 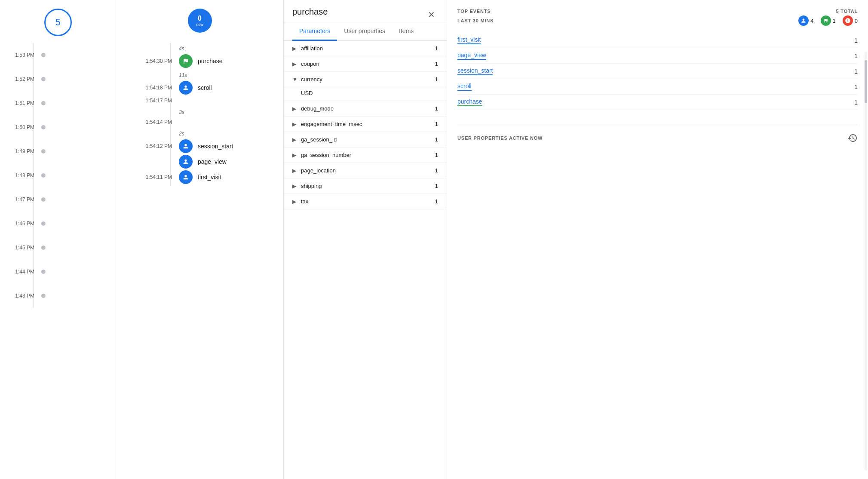 What do you see at coordinates (469, 40) in the screenshot?
I see `event-name-link: first_visit` at bounding box center [469, 40].